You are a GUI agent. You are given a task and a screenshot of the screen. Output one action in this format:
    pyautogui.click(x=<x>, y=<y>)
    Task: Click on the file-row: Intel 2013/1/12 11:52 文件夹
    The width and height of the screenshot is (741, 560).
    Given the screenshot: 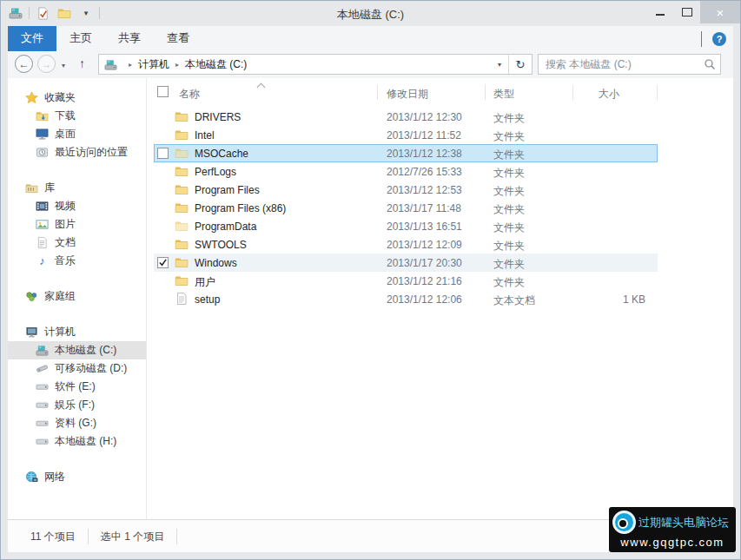 What is the action you would take?
    pyautogui.click(x=440, y=135)
    